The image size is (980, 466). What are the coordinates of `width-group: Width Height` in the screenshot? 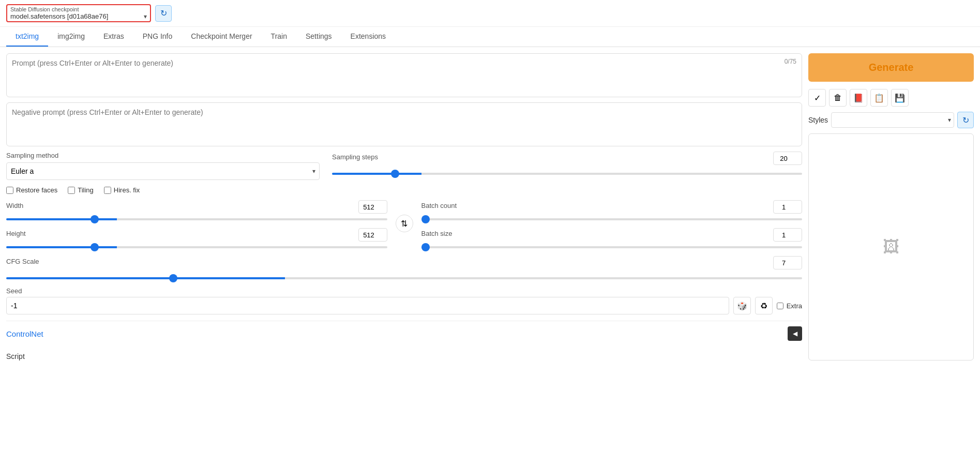 It's located at (197, 225).